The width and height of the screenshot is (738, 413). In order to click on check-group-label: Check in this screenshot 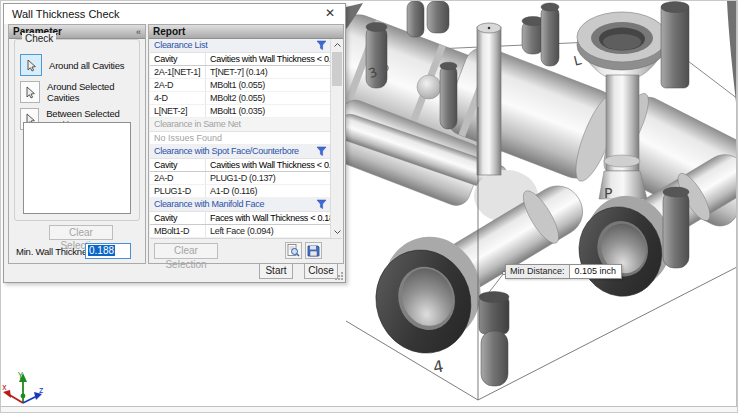, I will do `click(39, 38)`.